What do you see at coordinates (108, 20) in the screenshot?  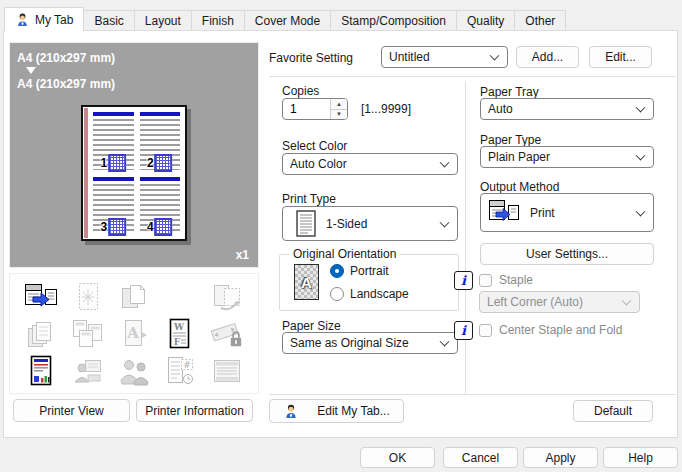 I see `tab-basic: Basic` at bounding box center [108, 20].